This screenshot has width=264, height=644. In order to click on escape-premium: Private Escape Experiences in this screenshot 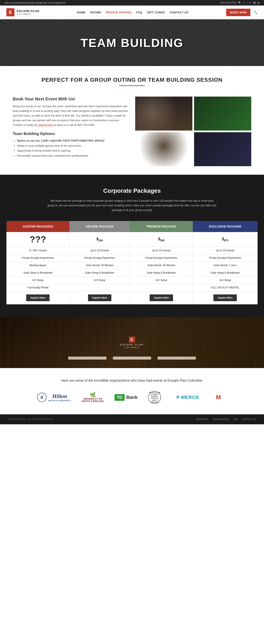, I will do `click(161, 258)`.